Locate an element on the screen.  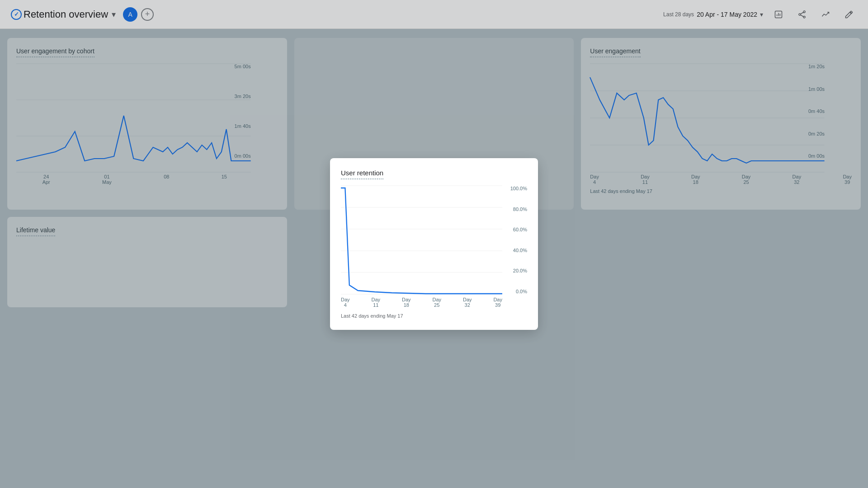
modal-x-label-2: Day 18 is located at coordinates (406, 302).